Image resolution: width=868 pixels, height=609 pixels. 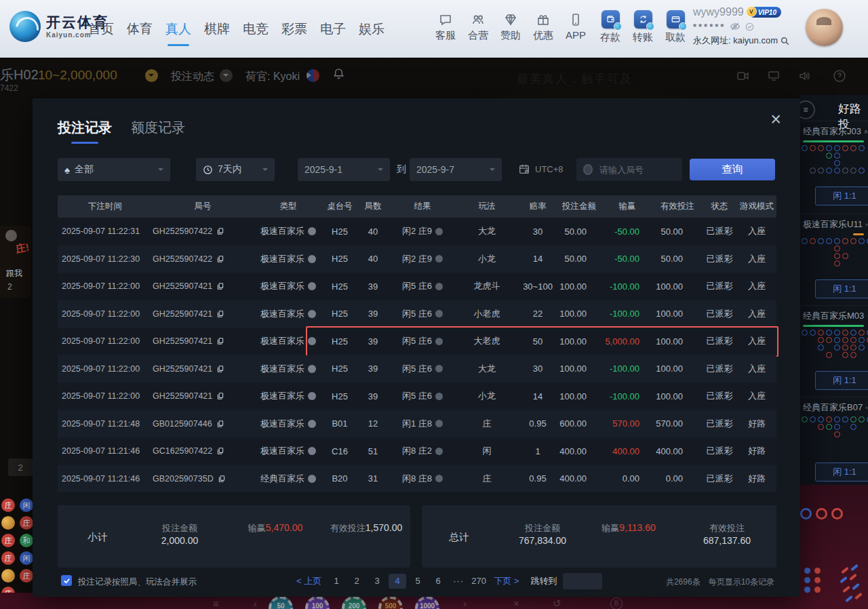 What do you see at coordinates (354, 602) in the screenshot?
I see `casino-chip: 200` at bounding box center [354, 602].